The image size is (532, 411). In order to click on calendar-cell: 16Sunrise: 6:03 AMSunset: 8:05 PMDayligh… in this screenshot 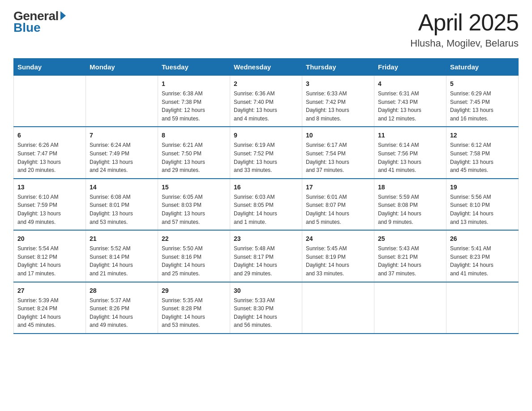, I will do `click(266, 204)`.